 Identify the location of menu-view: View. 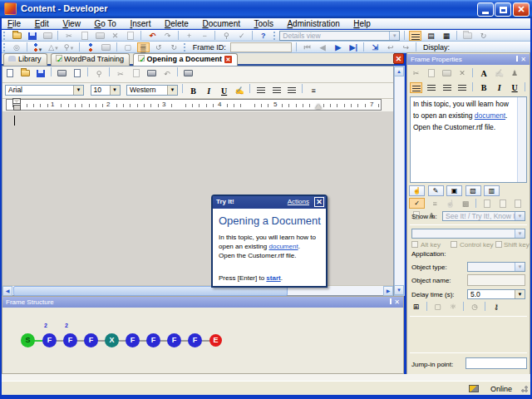
(71, 23).